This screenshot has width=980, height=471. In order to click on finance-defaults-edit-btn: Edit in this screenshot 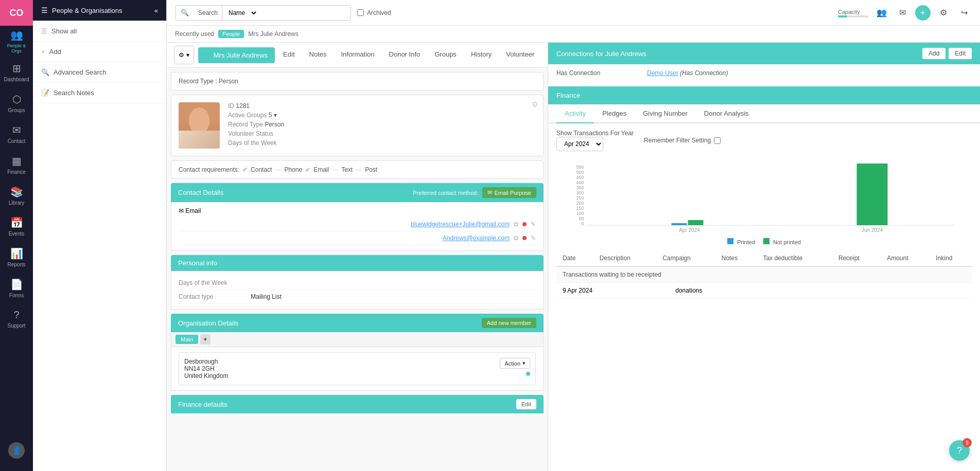, I will do `click(526, 404)`.